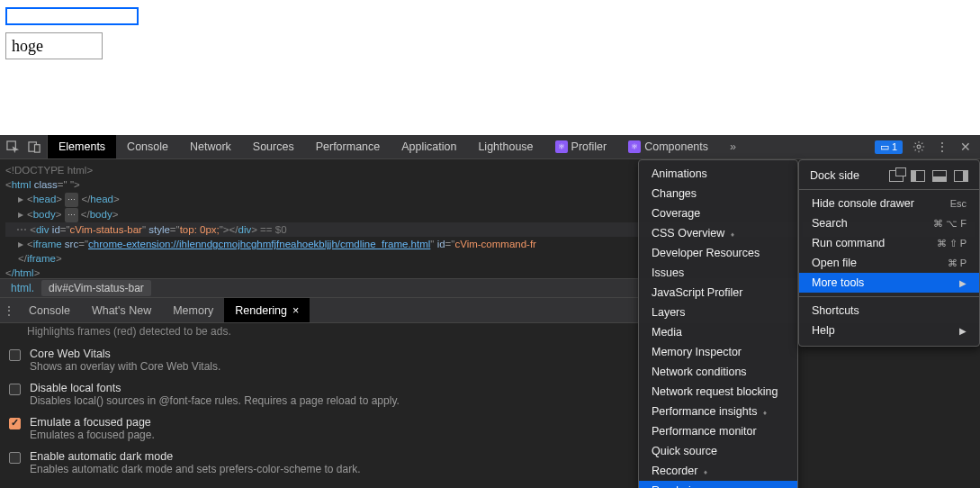  What do you see at coordinates (102, 199) in the screenshot?
I see `tag-head-c: head` at bounding box center [102, 199].